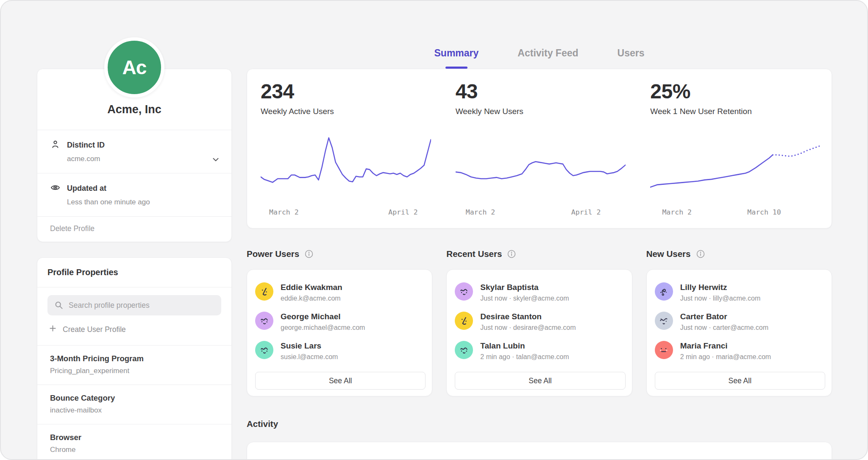 This screenshot has height=460, width=868. Describe the element at coordinates (539, 333) in the screenshot. I see `users-card: Skylar BaptistaJust now · skyler@acme.co…` at that location.